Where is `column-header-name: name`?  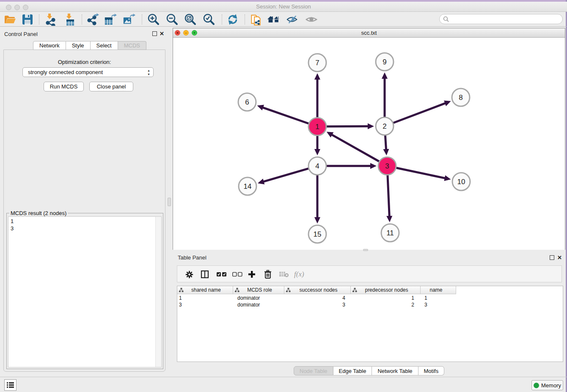 column-header-name: name is located at coordinates (438, 290).